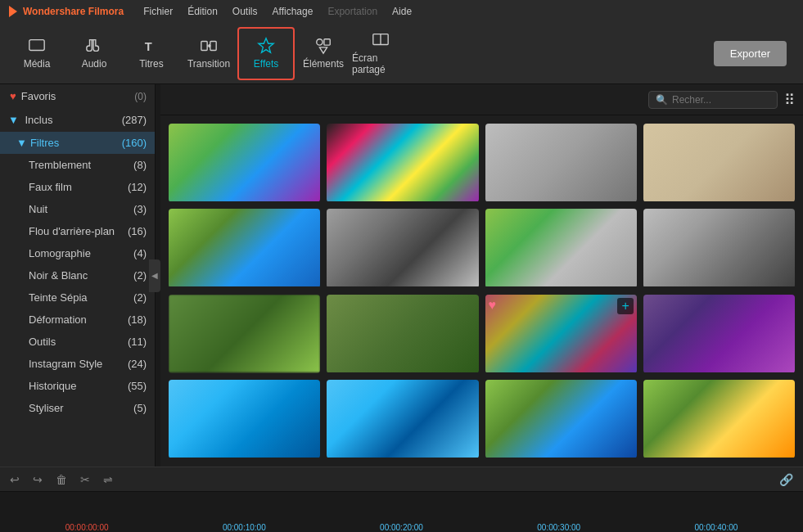  What do you see at coordinates (401, 527) in the screenshot?
I see `timeline-mark-label-2: 00:00:20:00` at bounding box center [401, 527].